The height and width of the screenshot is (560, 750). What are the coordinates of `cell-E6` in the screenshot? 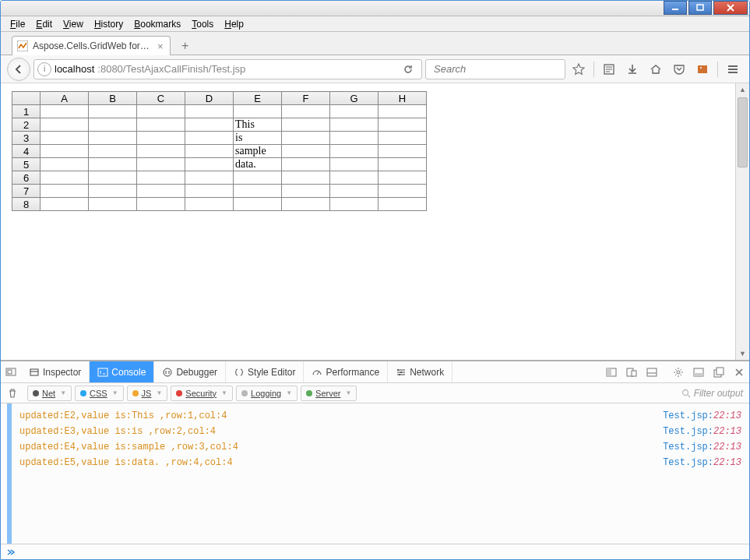 It's located at (258, 178).